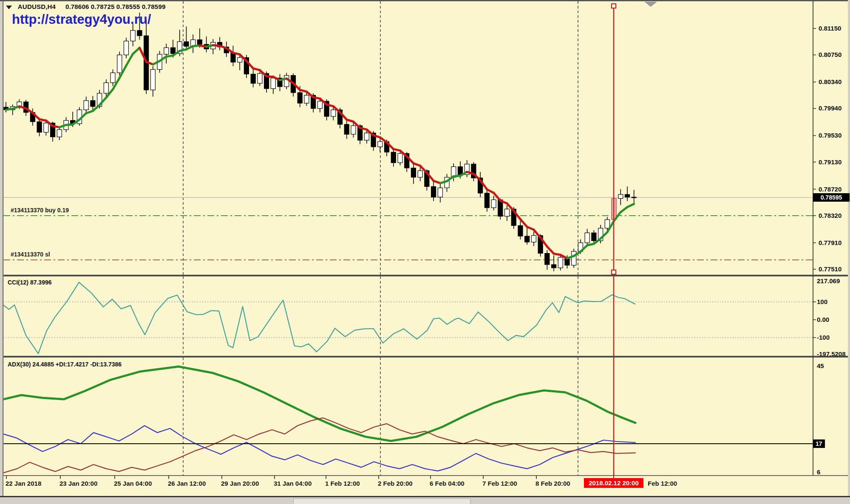  What do you see at coordinates (343, 483) in the screenshot?
I see `time-label: 1 Feb 12:00` at bounding box center [343, 483].